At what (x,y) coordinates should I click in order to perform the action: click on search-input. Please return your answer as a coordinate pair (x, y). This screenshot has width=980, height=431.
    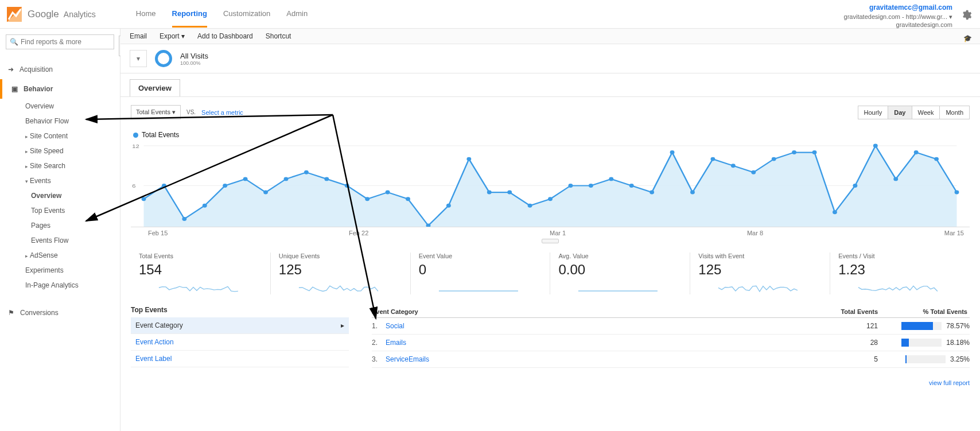
    Looking at the image, I should click on (65, 42).